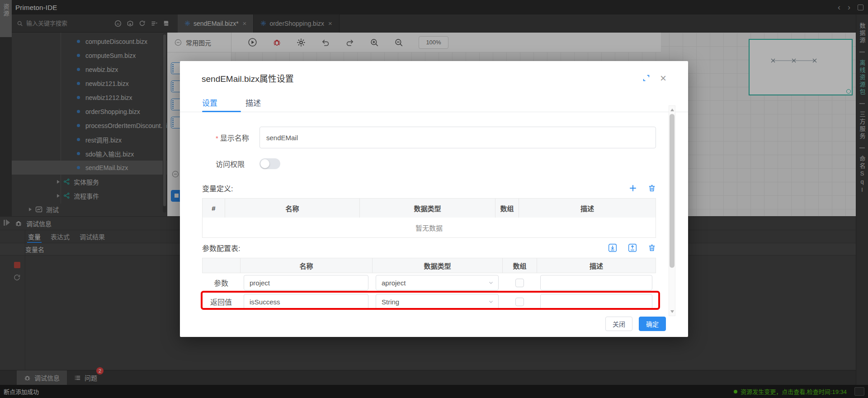  Describe the element at coordinates (437, 283) in the screenshot. I see `param-datatype-select: aproject` at that location.